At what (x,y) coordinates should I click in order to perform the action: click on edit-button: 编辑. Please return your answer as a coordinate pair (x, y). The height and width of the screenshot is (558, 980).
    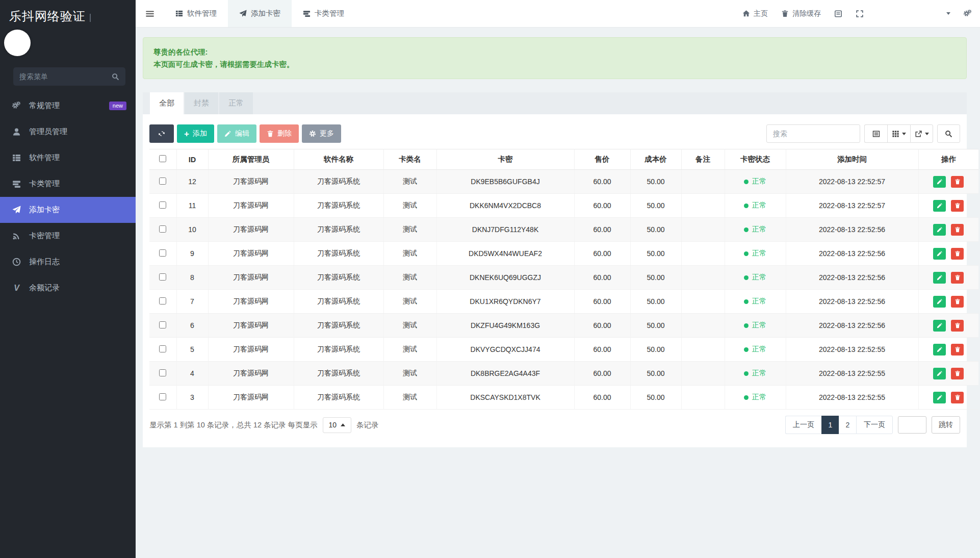
    Looking at the image, I should click on (237, 134).